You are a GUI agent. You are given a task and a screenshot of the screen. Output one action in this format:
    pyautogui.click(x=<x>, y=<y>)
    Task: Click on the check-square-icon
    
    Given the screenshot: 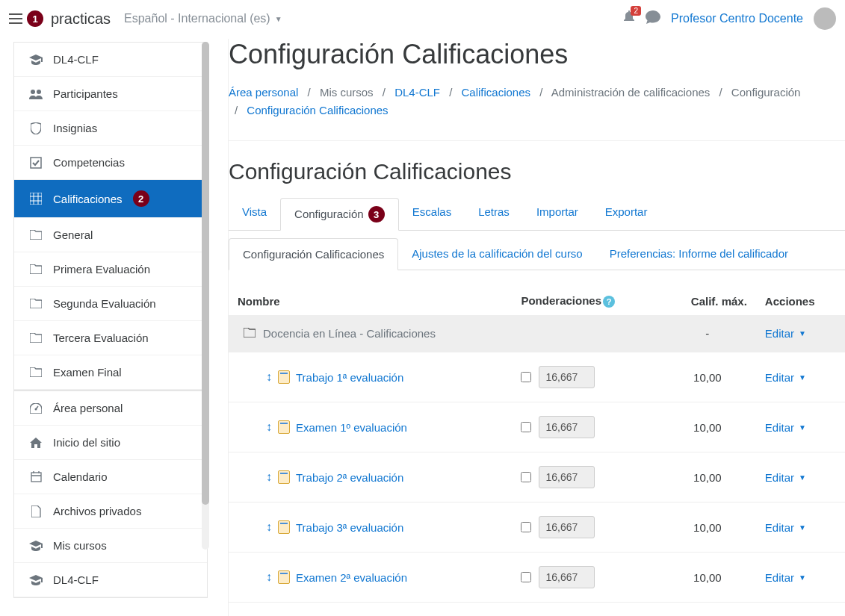 What is the action you would take?
    pyautogui.click(x=36, y=163)
    